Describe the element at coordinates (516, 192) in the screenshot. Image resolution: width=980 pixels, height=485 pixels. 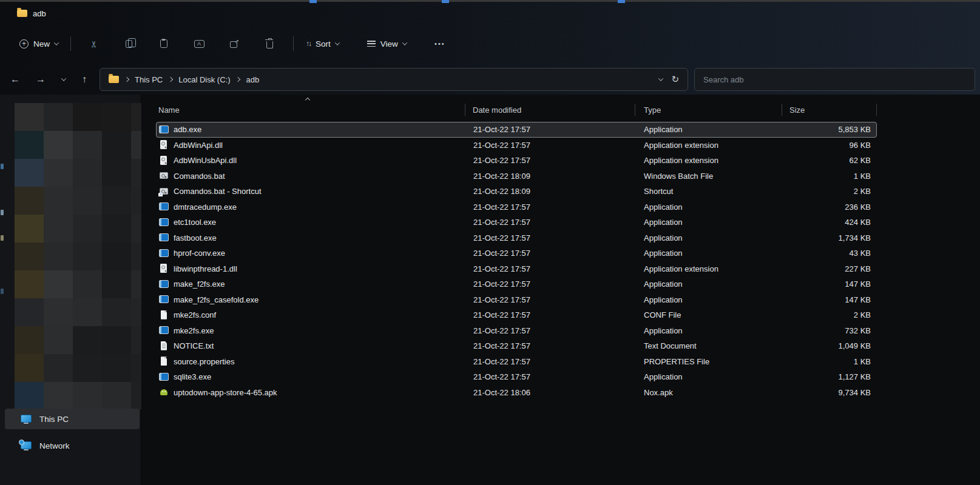
I see `file-row: Comandos.bat - Shortcut21-Oct-22 18:09Sh…` at that location.